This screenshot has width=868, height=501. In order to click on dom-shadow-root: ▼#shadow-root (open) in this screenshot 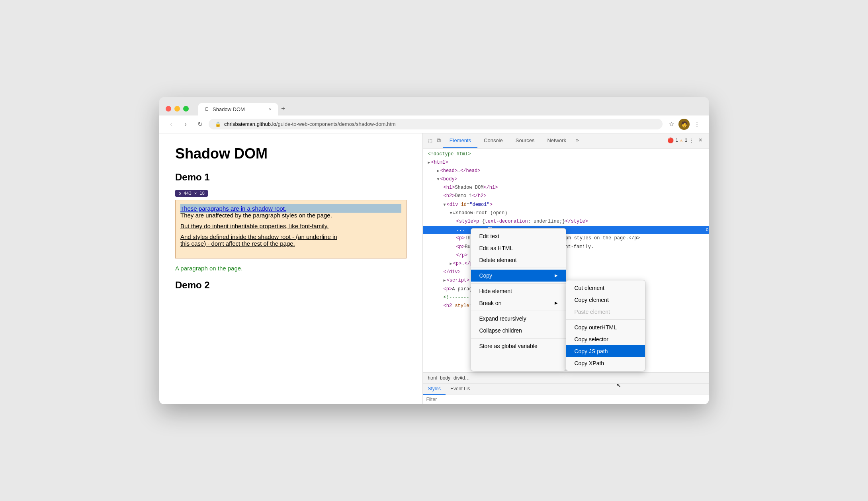, I will do `click(566, 213)`.